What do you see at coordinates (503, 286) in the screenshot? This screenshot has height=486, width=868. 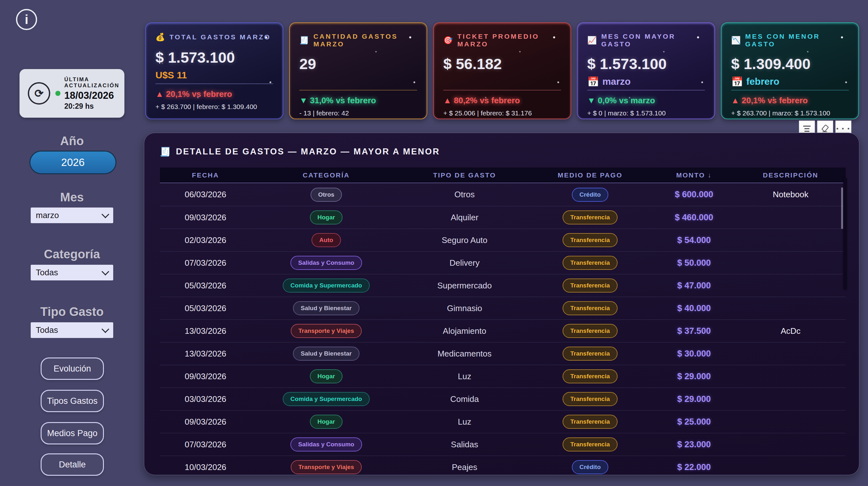 I see `table-row: 05/03/2026Comida y SupermercadoSupermerc…` at bounding box center [503, 286].